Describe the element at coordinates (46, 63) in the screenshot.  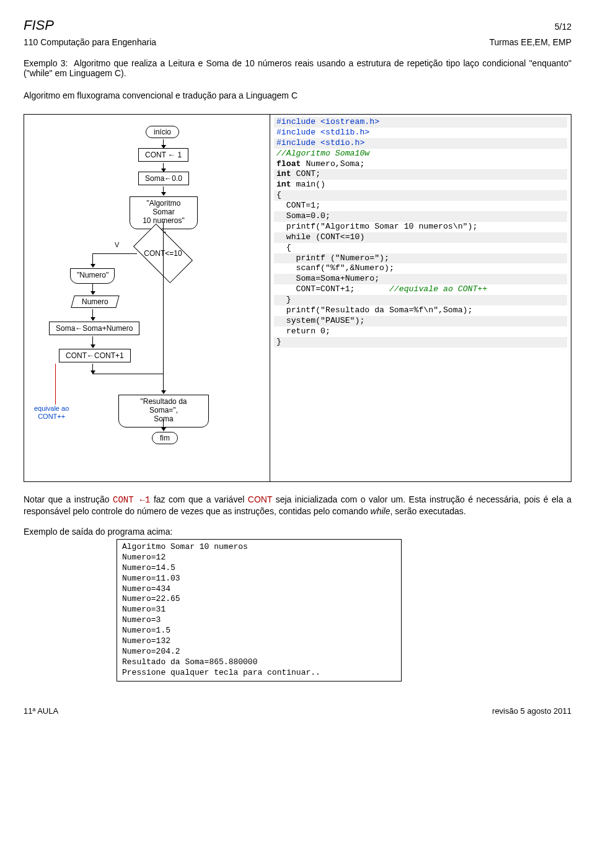
I see `example-label: Exemplo 3:` at that location.